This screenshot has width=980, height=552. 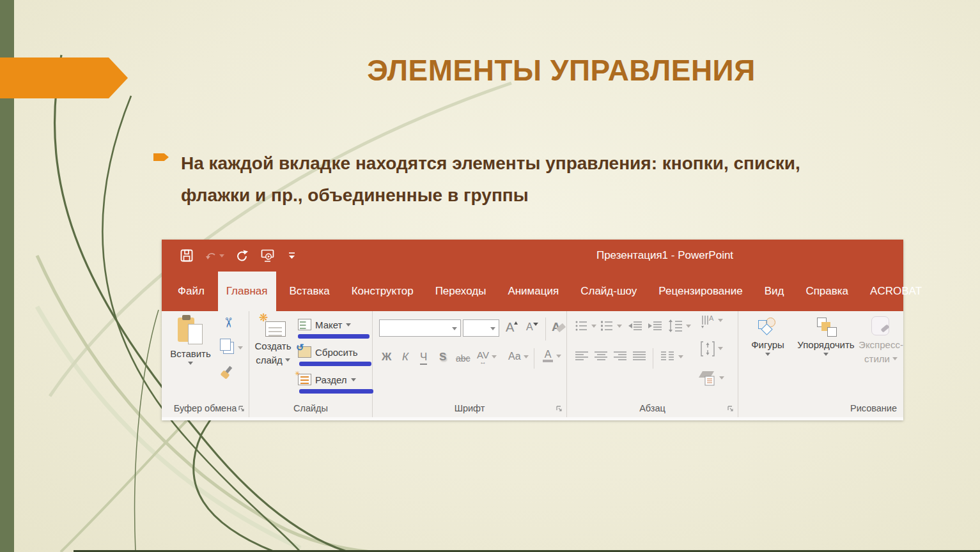 What do you see at coordinates (655, 326) in the screenshot?
I see `increase-indent-button` at bounding box center [655, 326].